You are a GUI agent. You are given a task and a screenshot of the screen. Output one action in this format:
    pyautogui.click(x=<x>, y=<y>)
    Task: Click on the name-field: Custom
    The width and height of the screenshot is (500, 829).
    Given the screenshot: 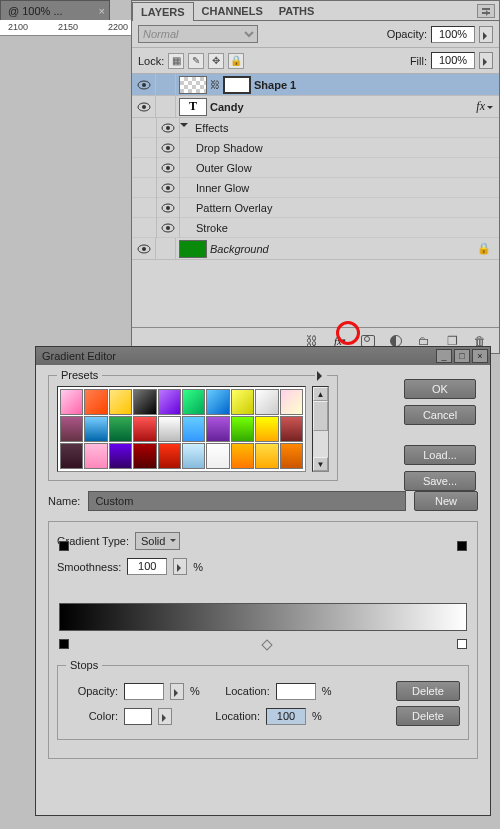 What is the action you would take?
    pyautogui.click(x=247, y=501)
    